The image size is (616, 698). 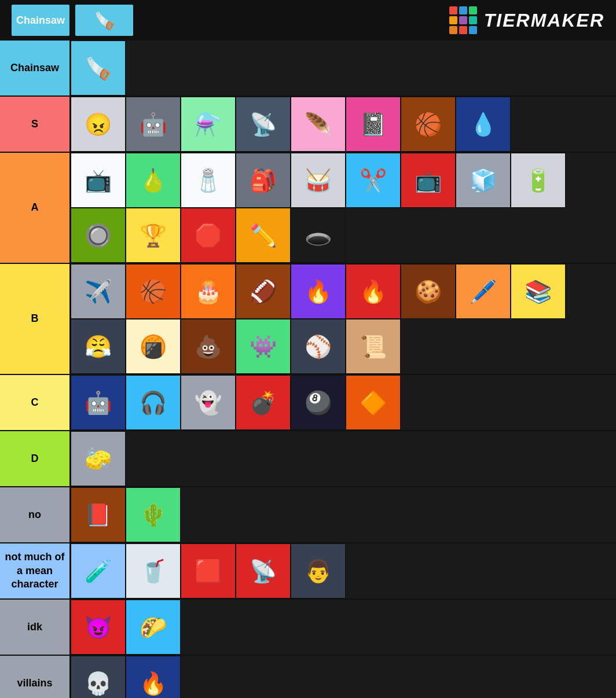 I want to click on character-emoji: 🧪, so click(x=98, y=571).